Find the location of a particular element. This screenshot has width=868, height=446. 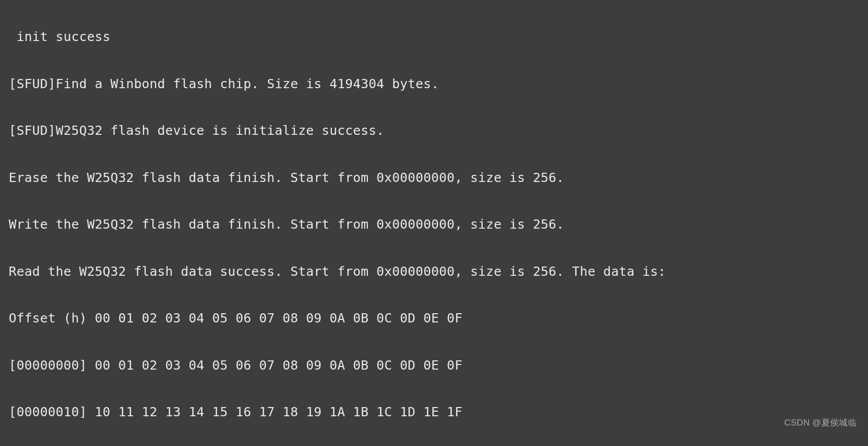

terminal-line: [00000010] 10 11 12 13 14 15 16 17 18 19… is located at coordinates (390, 412).